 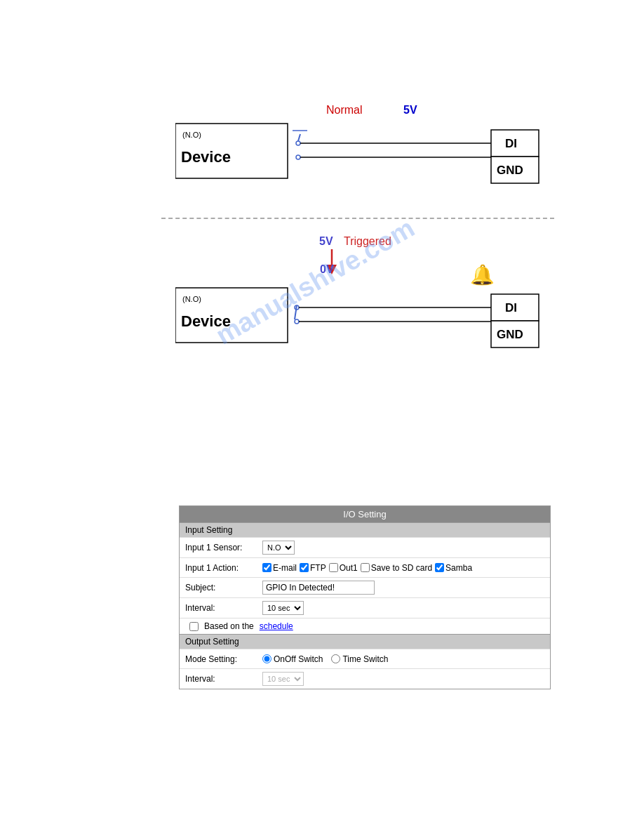 I want to click on interval-row: Interval: 10 sec 30 sec 1 min 5 min, so click(x=365, y=608).